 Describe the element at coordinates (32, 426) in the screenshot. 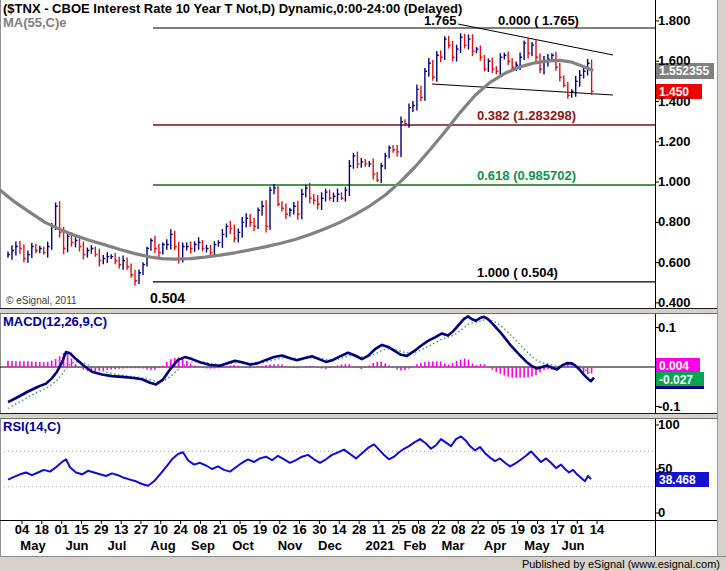

I see `rsi-study-label: RSI(14,C)` at that location.